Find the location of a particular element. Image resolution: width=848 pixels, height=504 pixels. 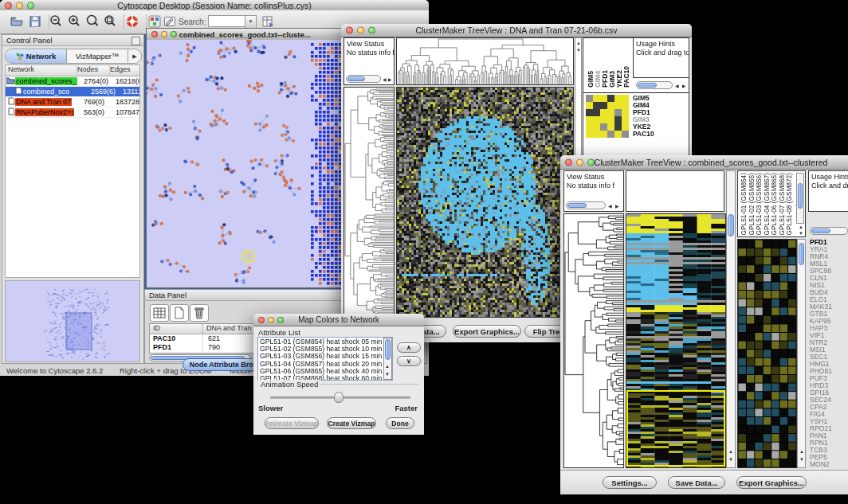

tv2-col-labels-scrollbar is located at coordinates (800, 198).